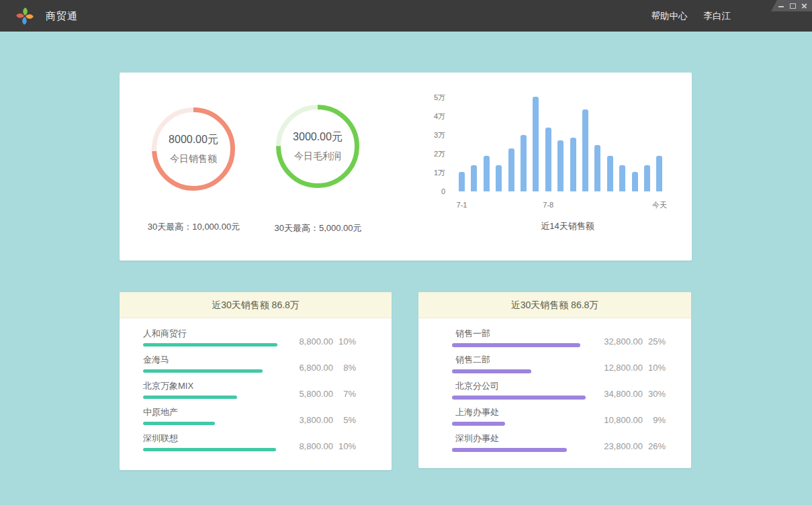 This screenshot has height=505, width=812. What do you see at coordinates (612, 420) in the screenshot?
I see `rank-row-amount: 10,800.00` at bounding box center [612, 420].